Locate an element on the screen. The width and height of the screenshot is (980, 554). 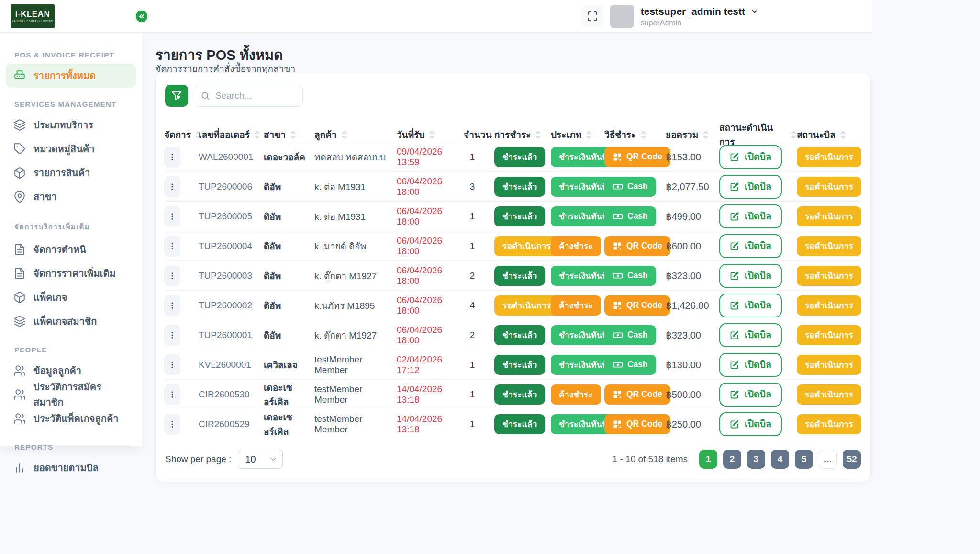
kebab-menu-icon is located at coordinates (172, 305).